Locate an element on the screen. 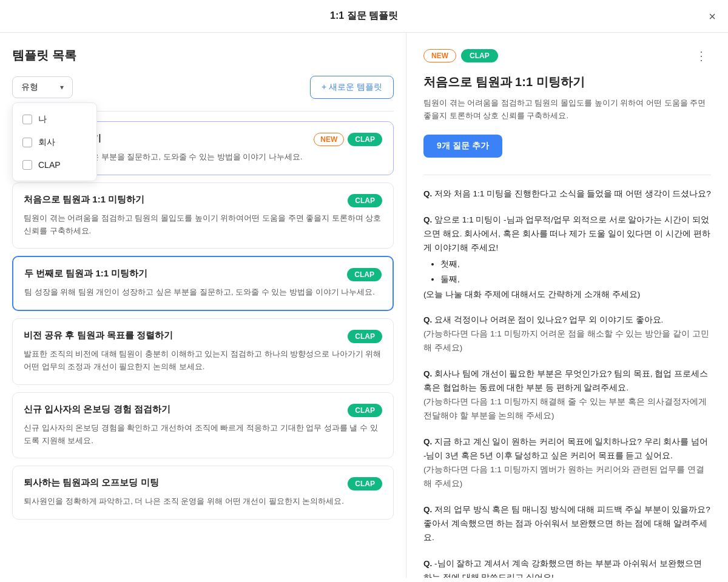 The width and height of the screenshot is (728, 582). badge-row-4: CLAP is located at coordinates (365, 336).